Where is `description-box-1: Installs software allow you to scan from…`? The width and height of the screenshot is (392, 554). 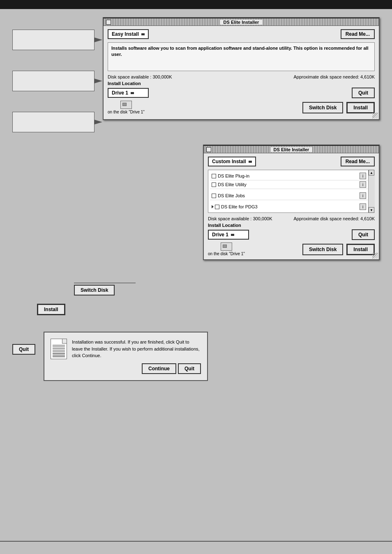 description-box-1: Installs software allow you to scan from… is located at coordinates (241, 57).